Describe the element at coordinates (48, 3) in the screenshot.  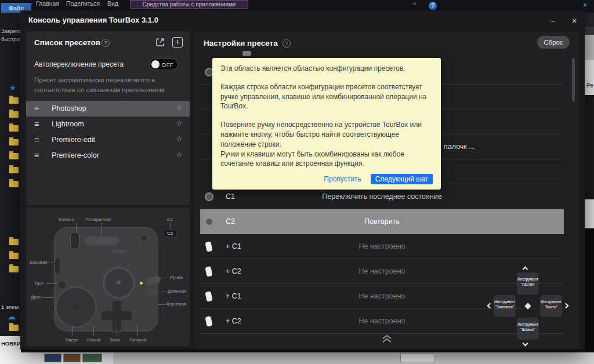
I see `ribbon-tab-home: Главная` at that location.